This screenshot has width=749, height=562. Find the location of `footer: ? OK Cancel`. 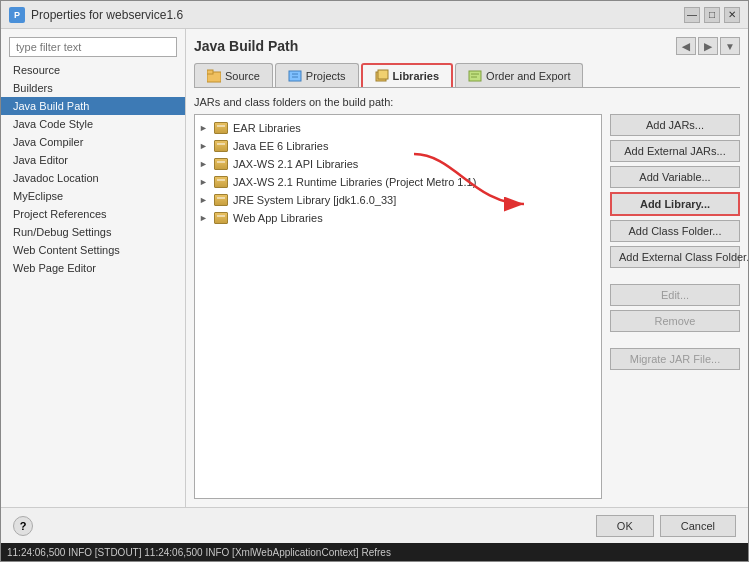

footer: ? OK Cancel is located at coordinates (374, 525).